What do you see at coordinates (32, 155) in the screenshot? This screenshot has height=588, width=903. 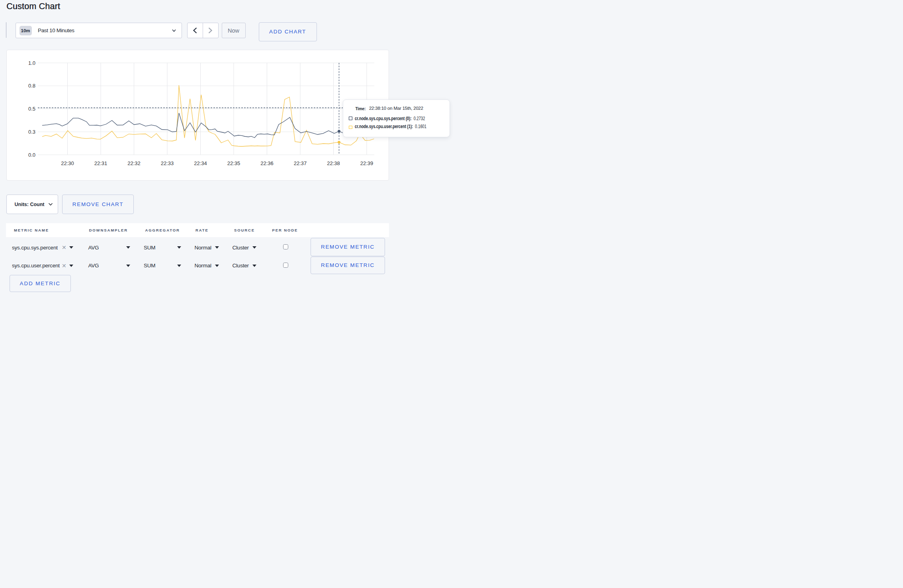 I see `svg-text: 0.0` at bounding box center [32, 155].